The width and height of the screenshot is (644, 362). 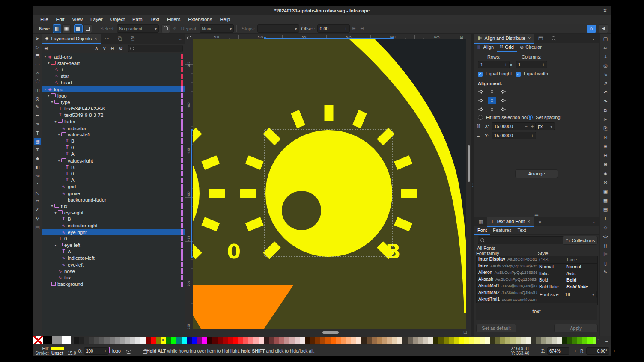 What do you see at coordinates (128, 352) in the screenshot?
I see `layer-visibility-icon` at bounding box center [128, 352].